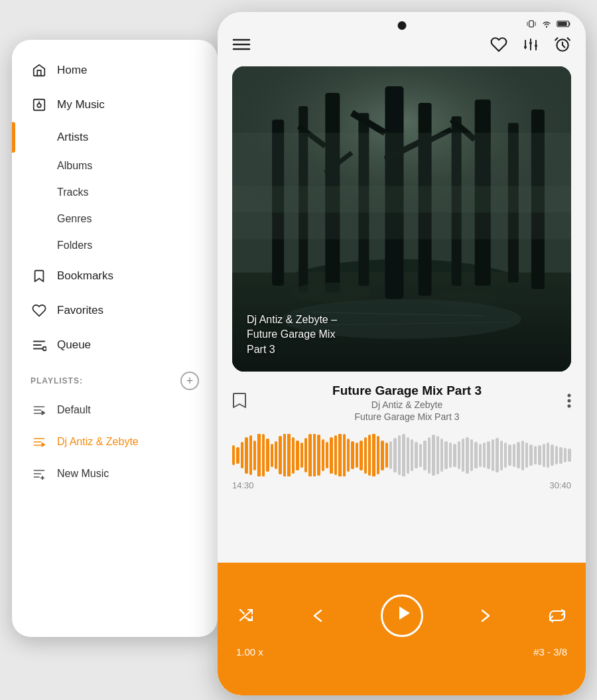  What do you see at coordinates (485, 616) in the screenshot?
I see `next-button` at bounding box center [485, 616].